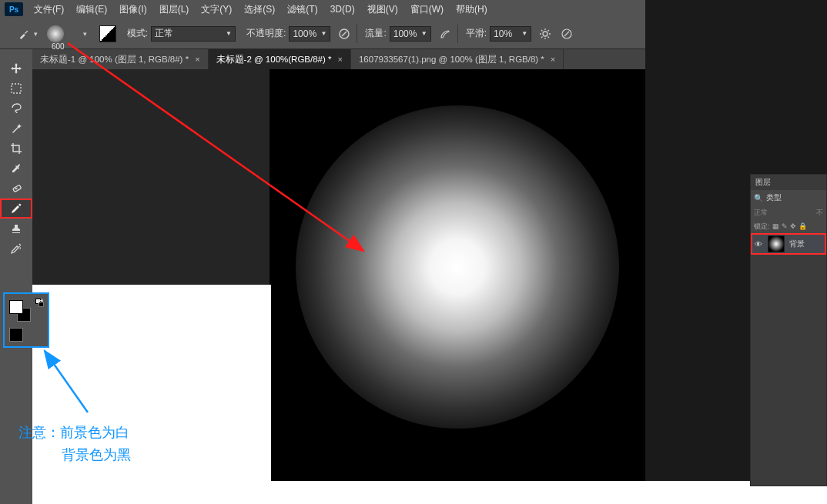  I want to click on flow-input: 100%▼, so click(410, 34).